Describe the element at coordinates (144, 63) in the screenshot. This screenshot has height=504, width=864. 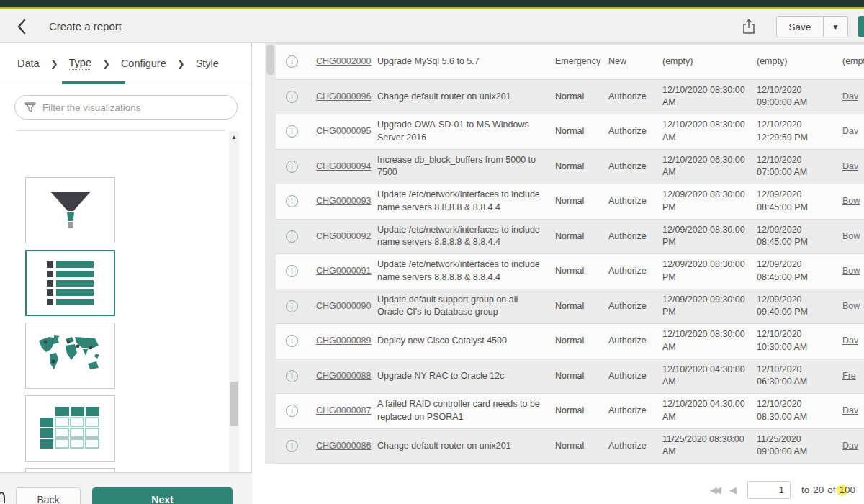
I see `breadcrumb-step-configure: Configure` at that location.